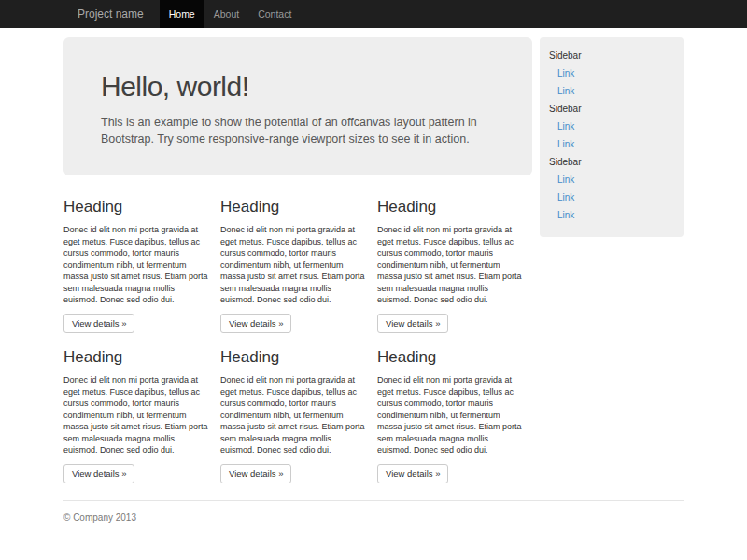  Describe the element at coordinates (226, 14) in the screenshot. I see `nav-item-about: About` at that location.